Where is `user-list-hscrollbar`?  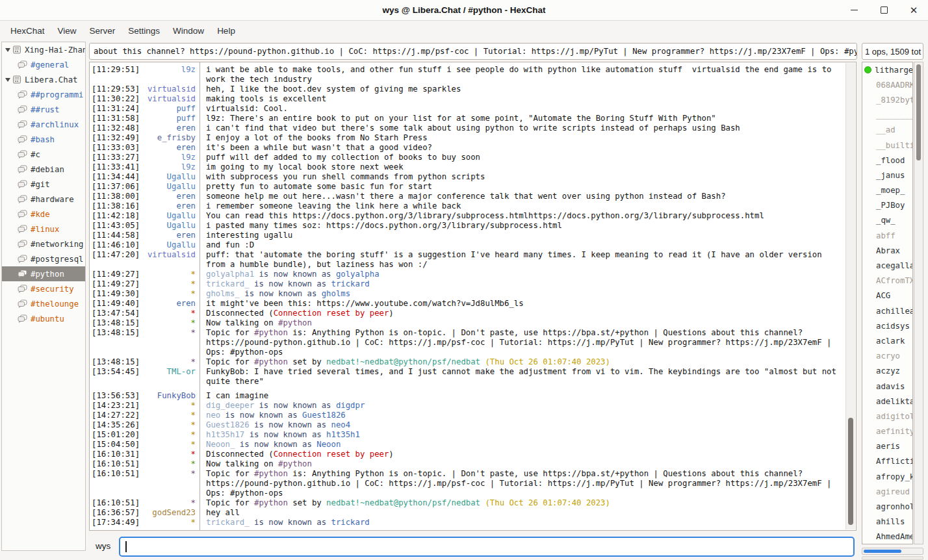
user-list-hscrollbar is located at coordinates (893, 551).